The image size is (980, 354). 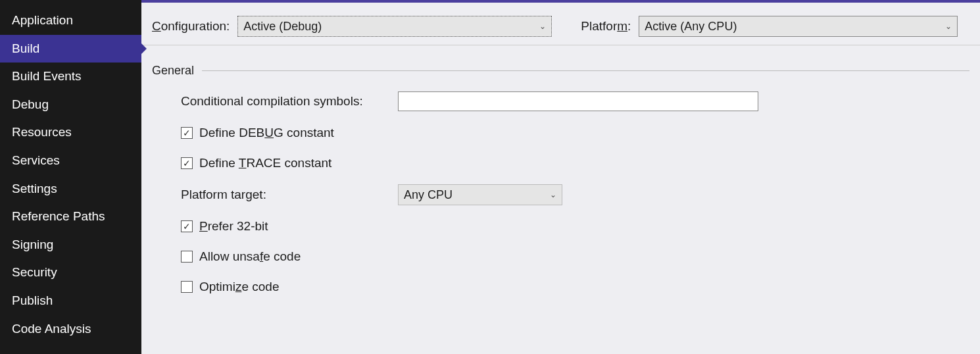 What do you see at coordinates (575, 195) in the screenshot?
I see `platform-target-row: Platform target: Any CPU ⌄` at bounding box center [575, 195].